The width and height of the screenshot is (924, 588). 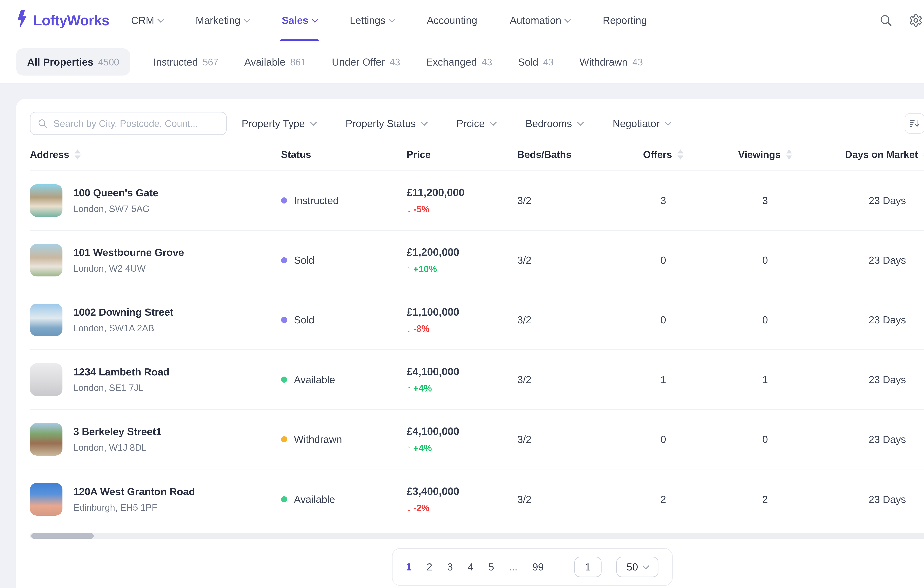 I want to click on nav-item-lettings: Lettings, so click(x=372, y=20).